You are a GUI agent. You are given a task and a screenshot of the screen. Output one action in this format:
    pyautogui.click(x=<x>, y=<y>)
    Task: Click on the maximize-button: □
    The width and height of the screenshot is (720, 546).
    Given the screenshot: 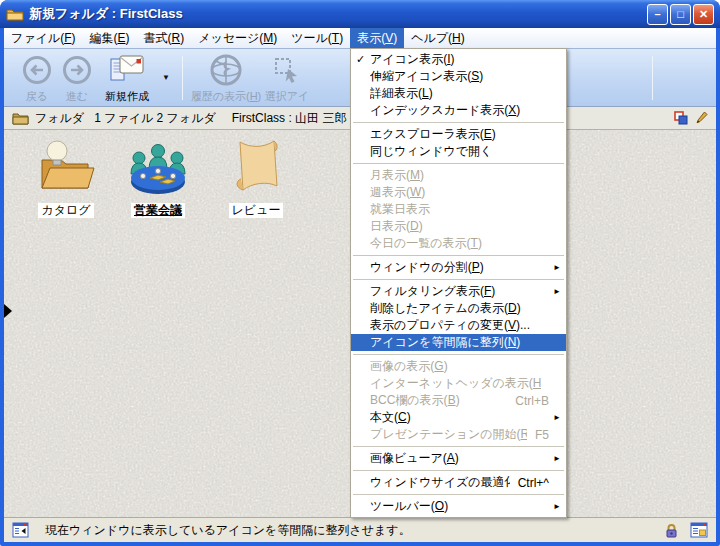 What is the action you would take?
    pyautogui.click(x=680, y=14)
    